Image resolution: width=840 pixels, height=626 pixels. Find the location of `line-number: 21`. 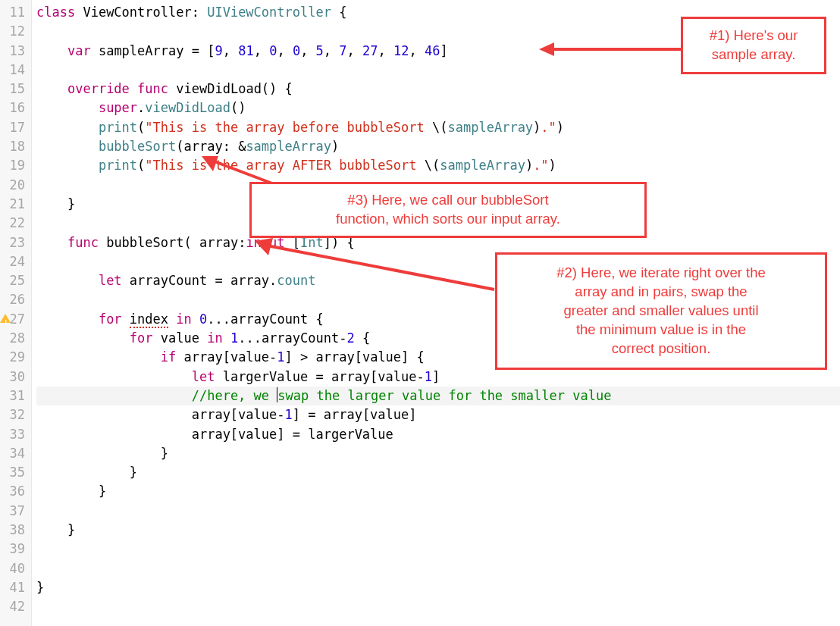

line-number: 21 is located at coordinates (14, 205).